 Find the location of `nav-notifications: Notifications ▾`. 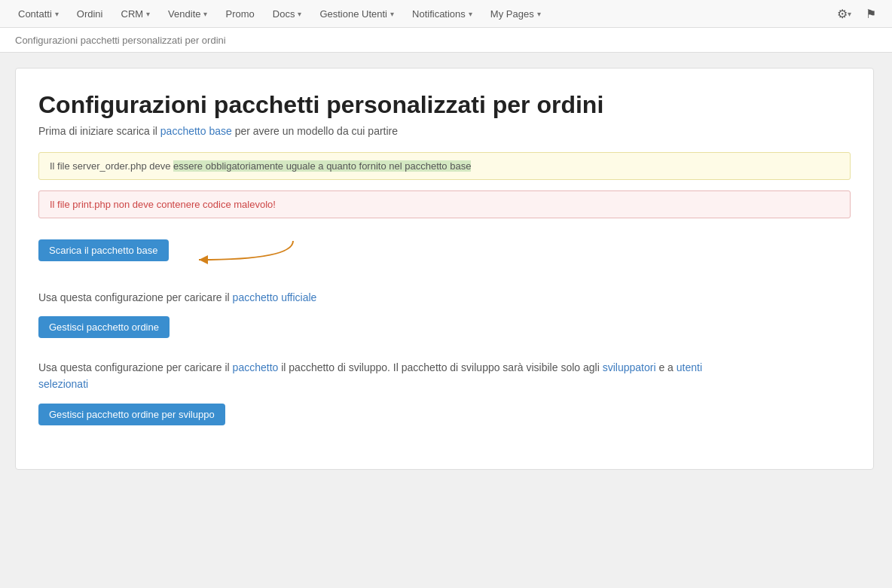

nav-notifications: Notifications ▾ is located at coordinates (442, 14).